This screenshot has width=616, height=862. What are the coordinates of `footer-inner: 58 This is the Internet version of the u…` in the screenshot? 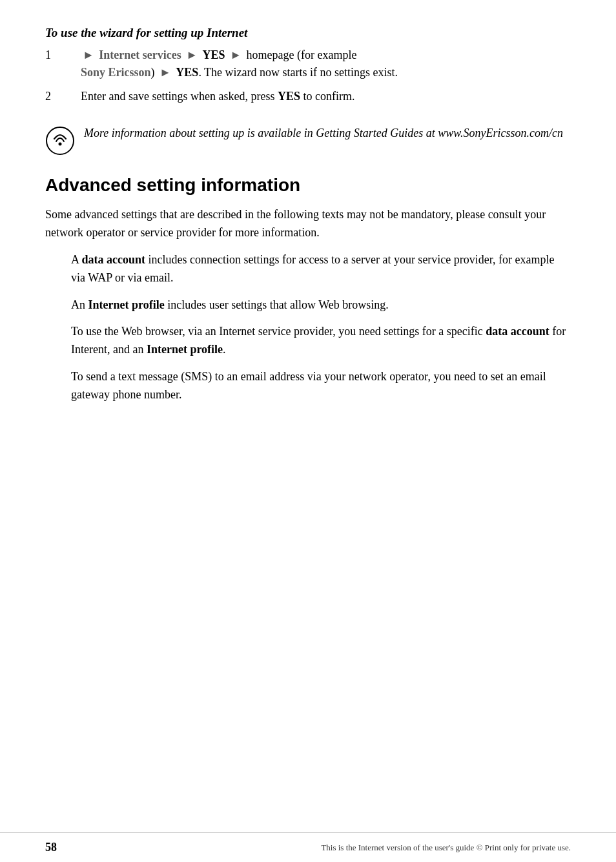 It's located at (308, 847).